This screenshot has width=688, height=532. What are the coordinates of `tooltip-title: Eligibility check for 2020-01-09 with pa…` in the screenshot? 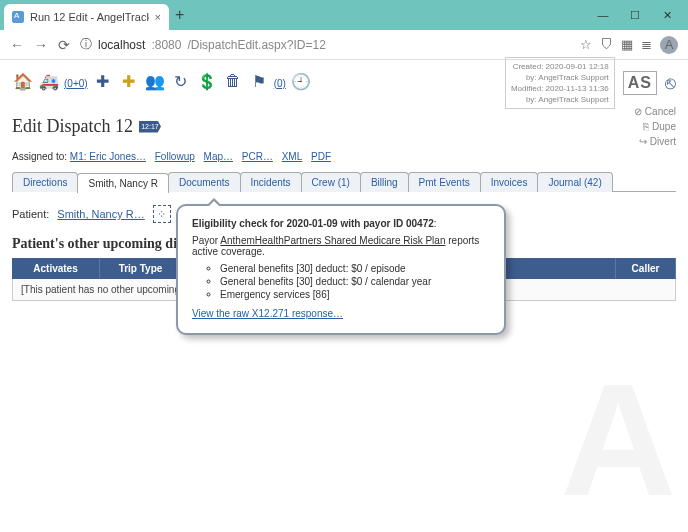 It's located at (313, 224).